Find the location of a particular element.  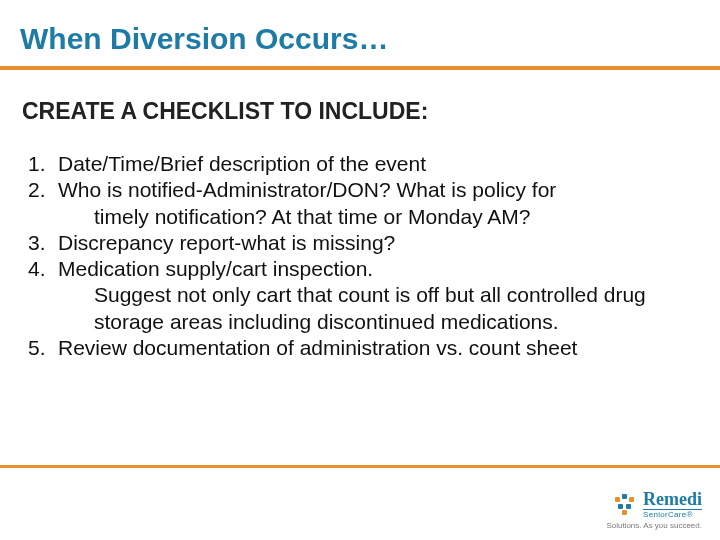

list-text: Medication supply/cart inspection. Sugge… is located at coordinates (375, 296).